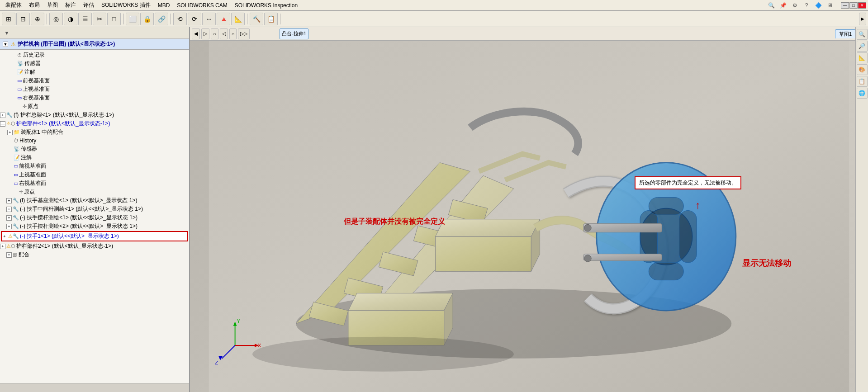 This screenshot has height=392, width=868. What do you see at coordinates (70, 236) in the screenshot?
I see `tree-label-sub5: (-) 扶手1<1> (默认<<默认>_显示状态 1>)` at bounding box center [70, 236].